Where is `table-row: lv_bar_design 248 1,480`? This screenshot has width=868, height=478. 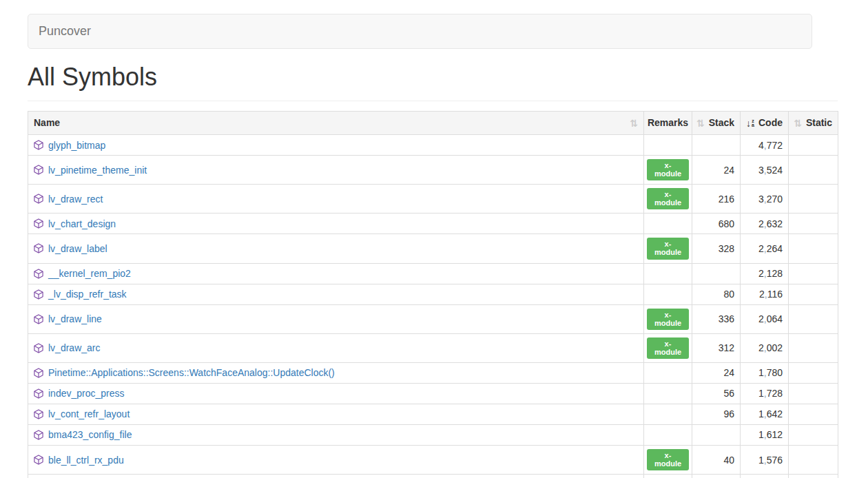
table-row: lv_bar_design 248 1,480 is located at coordinates (433, 477).